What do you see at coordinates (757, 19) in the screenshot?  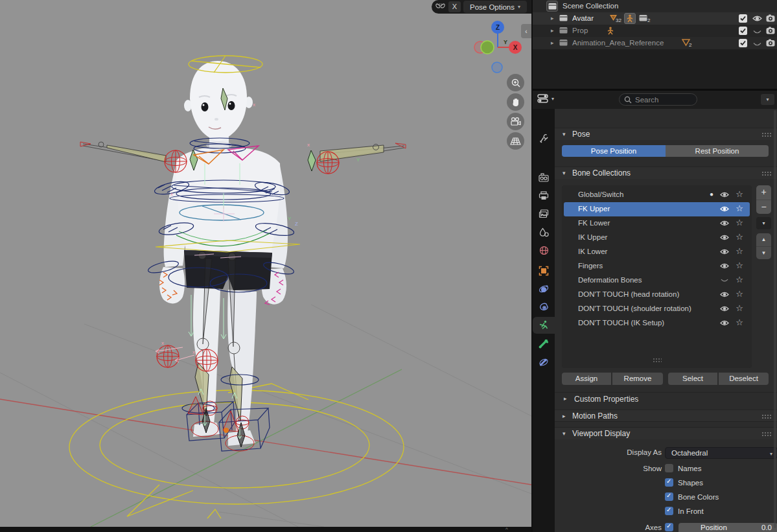 I see `eye-icon` at bounding box center [757, 19].